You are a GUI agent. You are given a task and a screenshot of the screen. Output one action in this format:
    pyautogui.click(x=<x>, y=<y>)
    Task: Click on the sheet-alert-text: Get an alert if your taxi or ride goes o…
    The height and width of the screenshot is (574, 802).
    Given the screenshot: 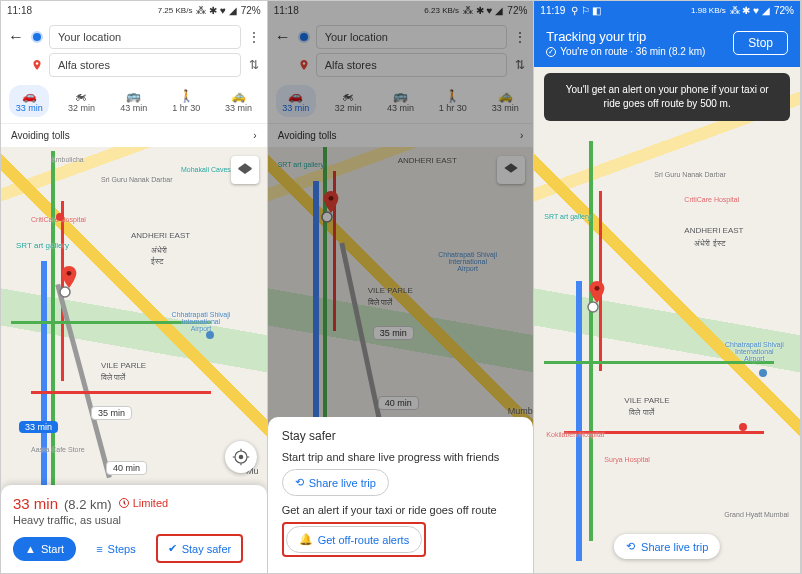 What is the action you would take?
    pyautogui.click(x=401, y=510)
    